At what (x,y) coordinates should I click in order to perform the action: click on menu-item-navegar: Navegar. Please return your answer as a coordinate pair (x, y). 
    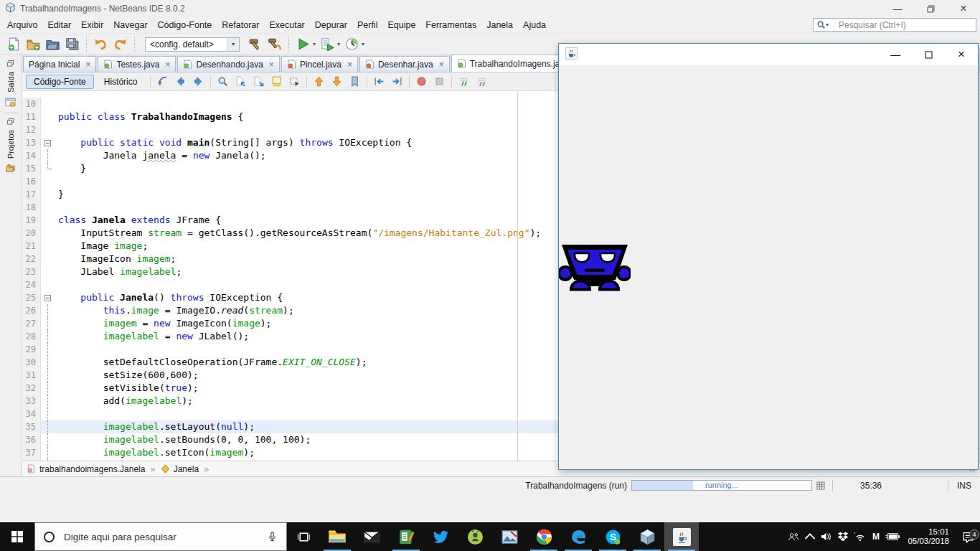
    Looking at the image, I should click on (131, 25).